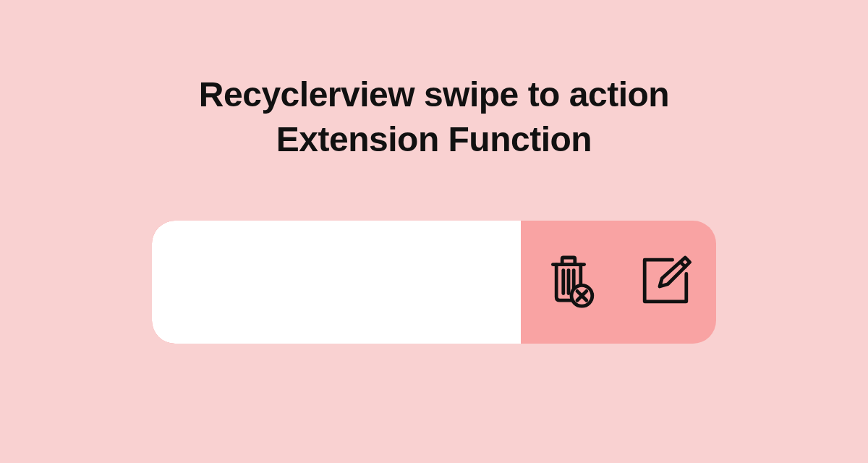  Describe the element at coordinates (571, 282) in the screenshot. I see `delete-button` at that location.